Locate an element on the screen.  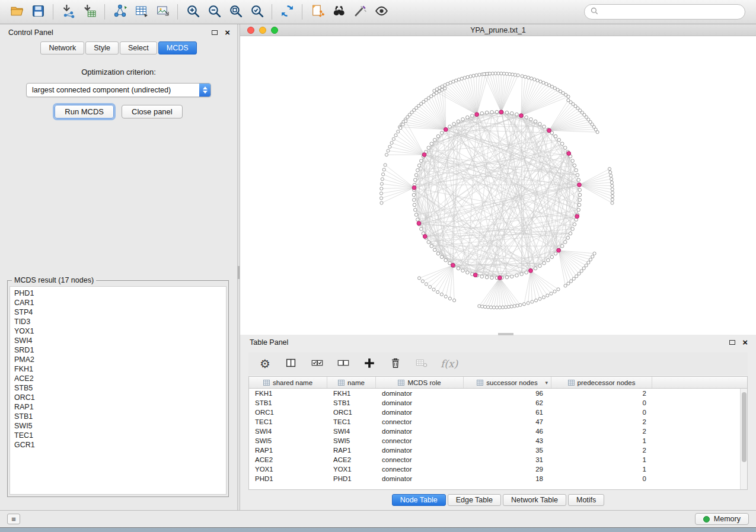
delete-column-button is located at coordinates (395, 364).